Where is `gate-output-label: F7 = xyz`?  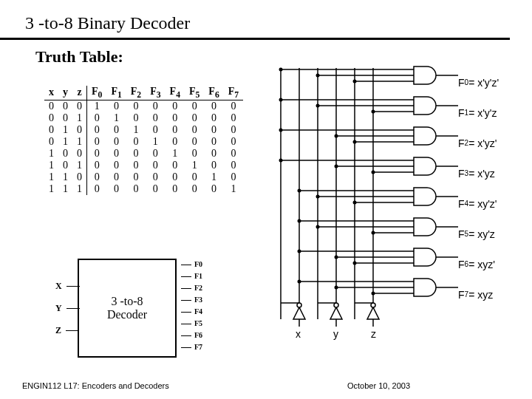 gate-output-label: F7 = xyz is located at coordinates (479, 294).